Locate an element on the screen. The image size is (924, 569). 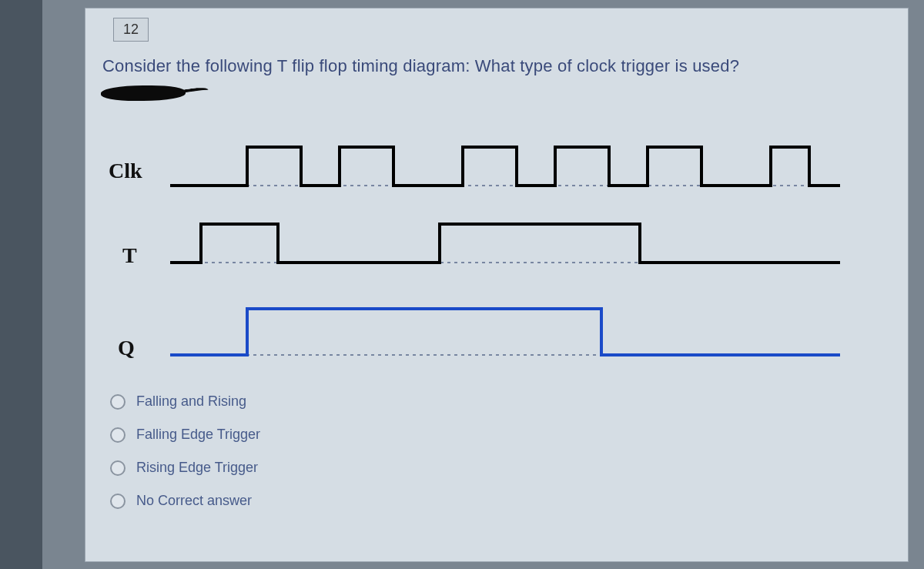
signal-label-t: T is located at coordinates (129, 256).